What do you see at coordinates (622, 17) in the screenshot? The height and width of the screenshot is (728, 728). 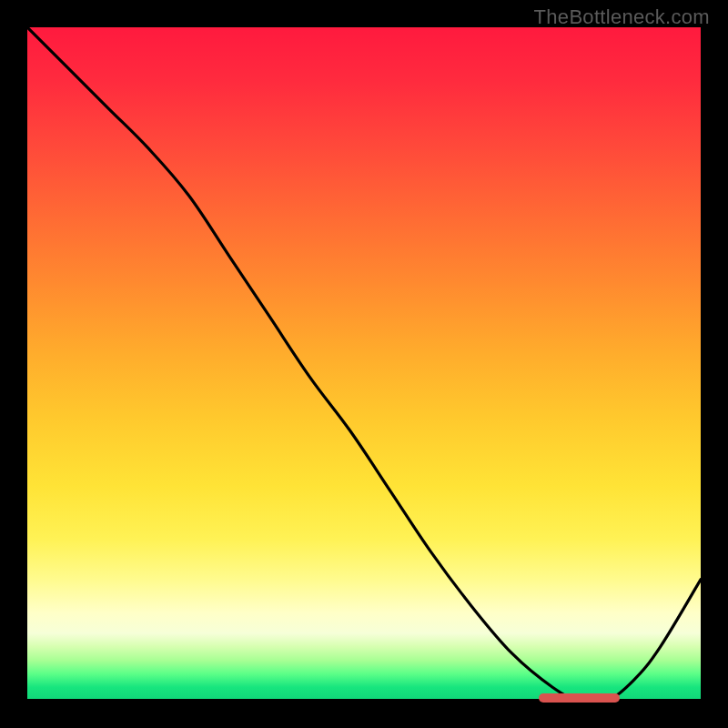 I see `watermark-text: TheBottleneck.com` at bounding box center [622, 17].